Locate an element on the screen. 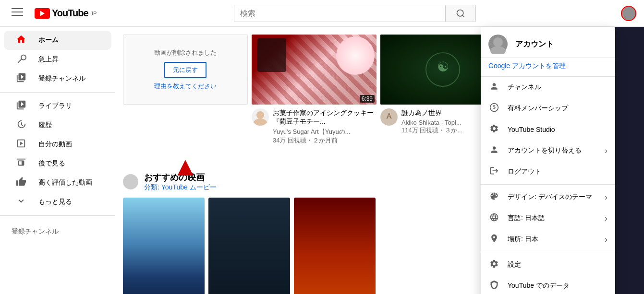 This screenshot has height=294, width=644. dropdown-label-membership: 有料メンバーシップ is located at coordinates (558, 108).